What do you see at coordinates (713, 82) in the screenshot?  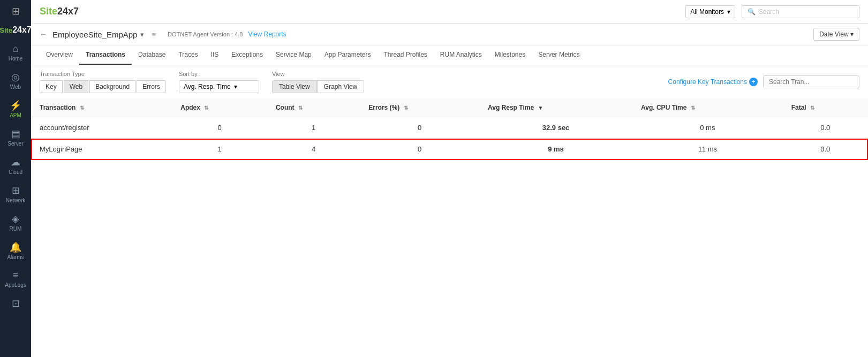 I see `configure-key-transactions-link: Configure Key Transactions +` at bounding box center [713, 82].